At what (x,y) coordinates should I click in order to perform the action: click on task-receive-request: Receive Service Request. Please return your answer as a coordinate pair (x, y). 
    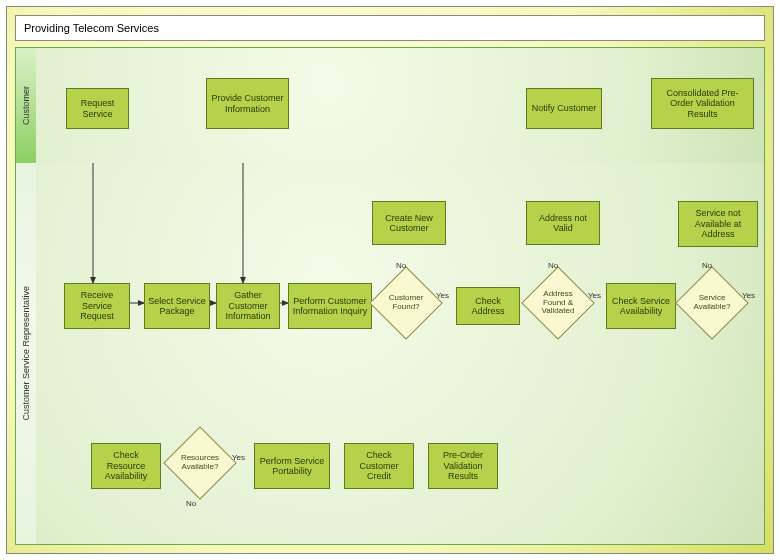
    Looking at the image, I should click on (97, 306).